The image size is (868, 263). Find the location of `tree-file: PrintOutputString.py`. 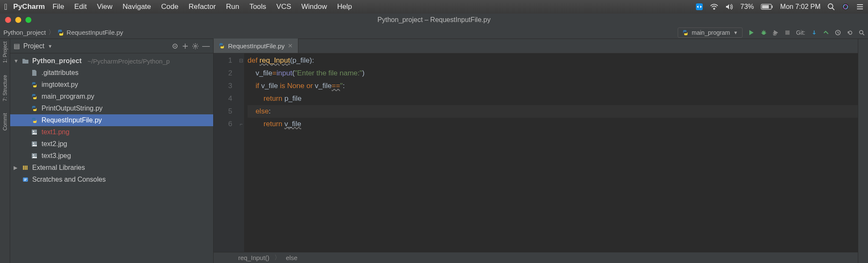

tree-file: PrintOutputString.py is located at coordinates (112, 108).